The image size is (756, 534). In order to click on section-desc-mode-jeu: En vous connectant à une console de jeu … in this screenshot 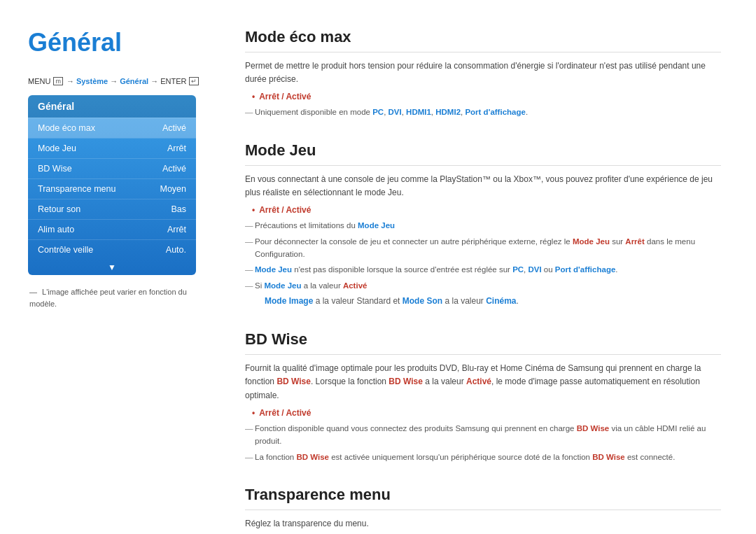, I will do `click(483, 186)`.